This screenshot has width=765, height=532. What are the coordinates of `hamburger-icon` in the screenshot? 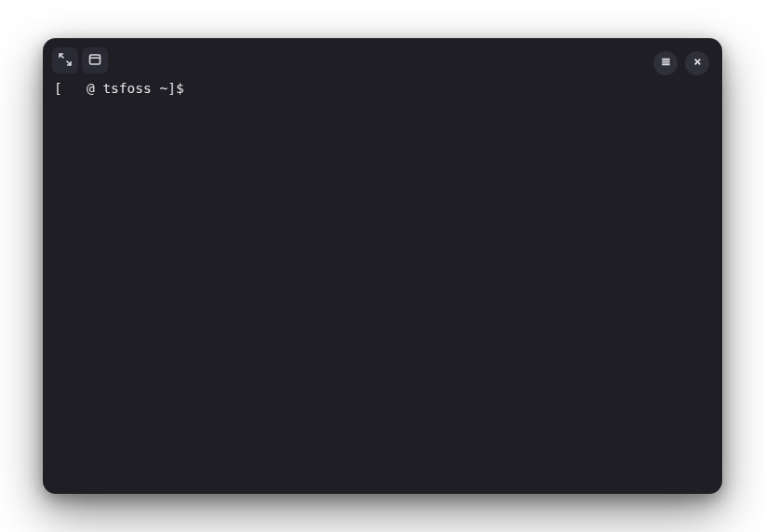 It's located at (666, 63).